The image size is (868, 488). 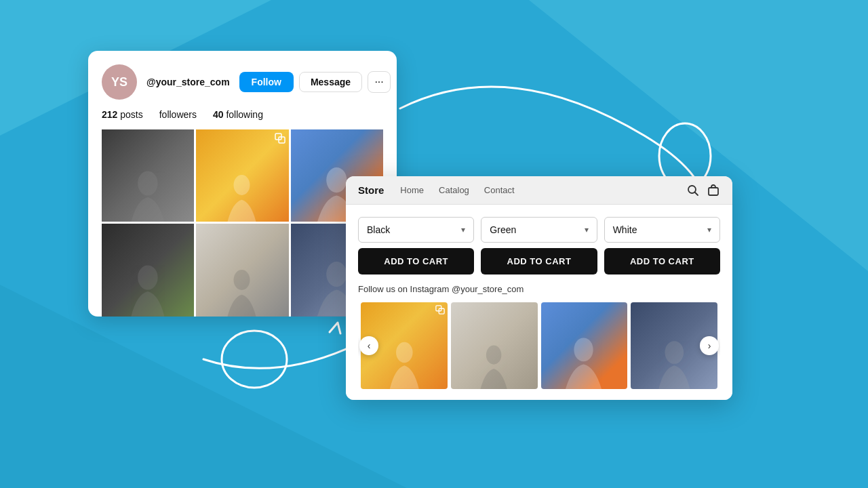 I want to click on store-nav: Store Home Catalog Contact, so click(x=522, y=190).